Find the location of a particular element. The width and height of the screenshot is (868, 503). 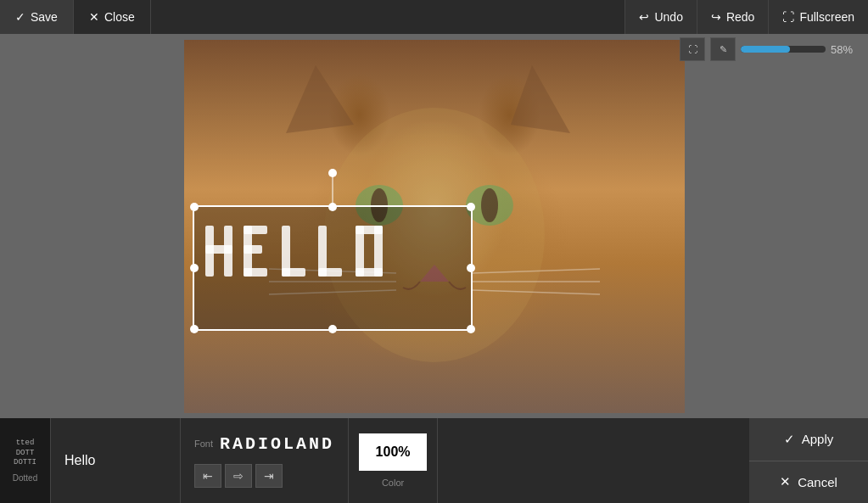

font-preview-thumbnail: tted DOTT DOTTI Dotted is located at coordinates (25, 461).